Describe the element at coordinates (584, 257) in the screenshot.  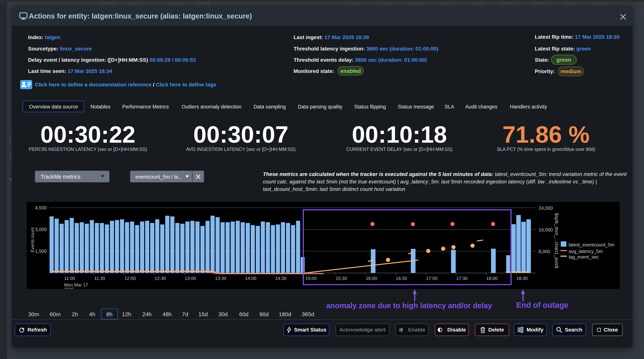
I see `svg-text: lag_event_sec` at that location.